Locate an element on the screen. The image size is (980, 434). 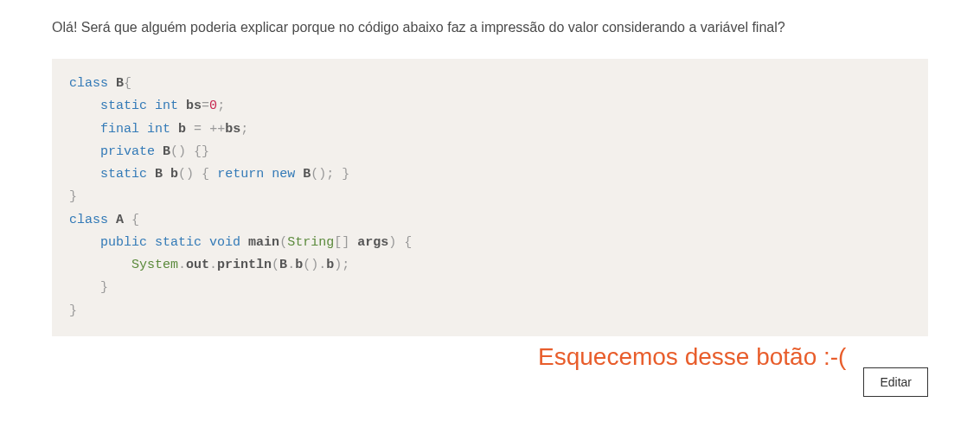
code-identifier: out is located at coordinates (197, 265).